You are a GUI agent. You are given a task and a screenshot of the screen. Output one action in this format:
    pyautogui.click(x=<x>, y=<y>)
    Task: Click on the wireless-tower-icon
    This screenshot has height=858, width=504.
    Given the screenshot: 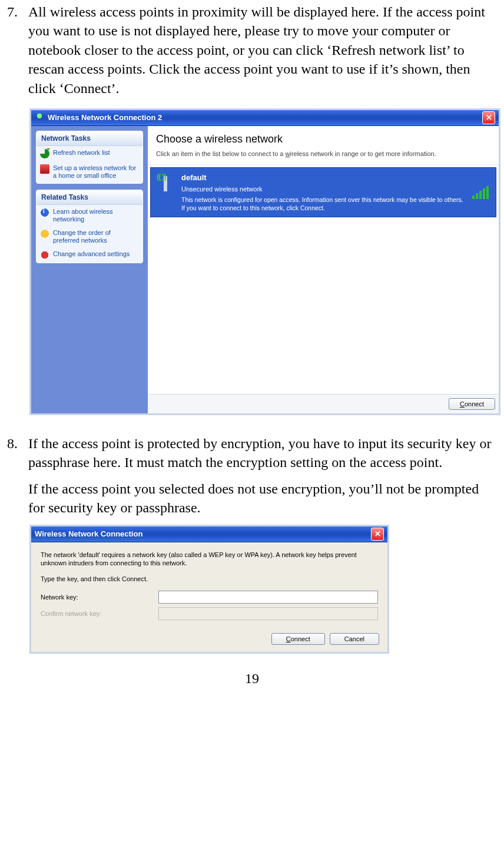 What is the action you would take?
    pyautogui.click(x=165, y=183)
    